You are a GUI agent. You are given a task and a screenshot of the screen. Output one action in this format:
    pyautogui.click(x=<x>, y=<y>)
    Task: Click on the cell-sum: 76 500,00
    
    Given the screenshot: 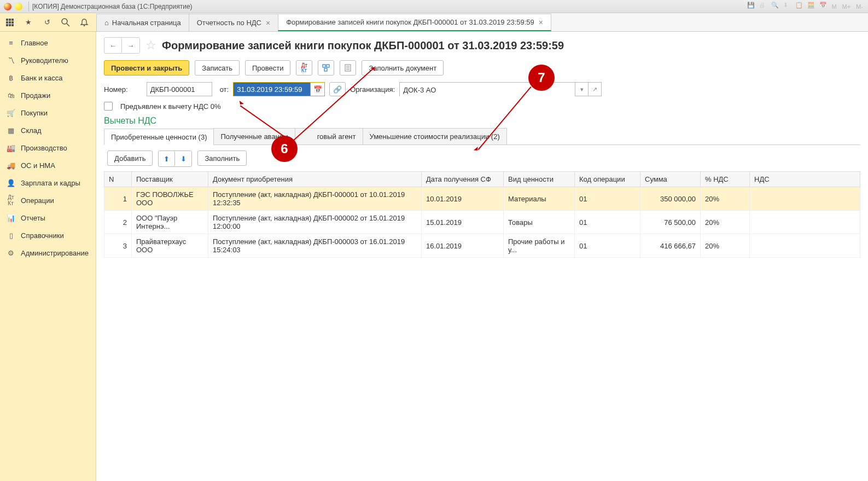 What is the action you would take?
    pyautogui.click(x=671, y=222)
    